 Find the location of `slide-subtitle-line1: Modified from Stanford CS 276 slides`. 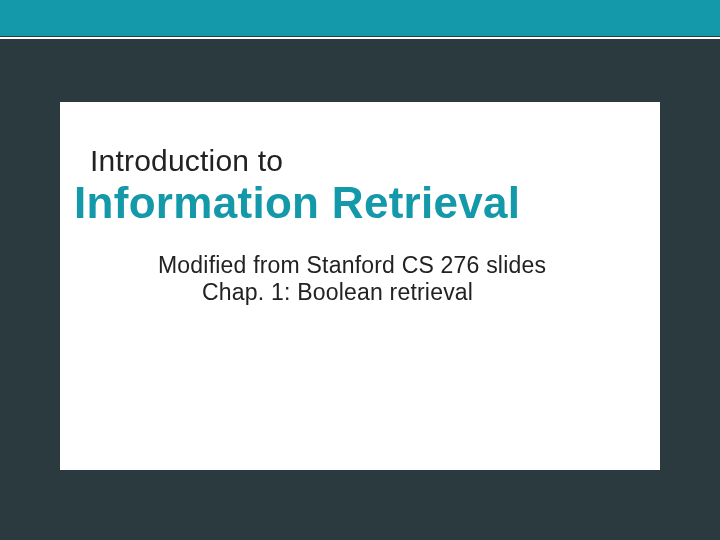

slide-subtitle-line1: Modified from Stanford CS 276 slides is located at coordinates (394, 266).